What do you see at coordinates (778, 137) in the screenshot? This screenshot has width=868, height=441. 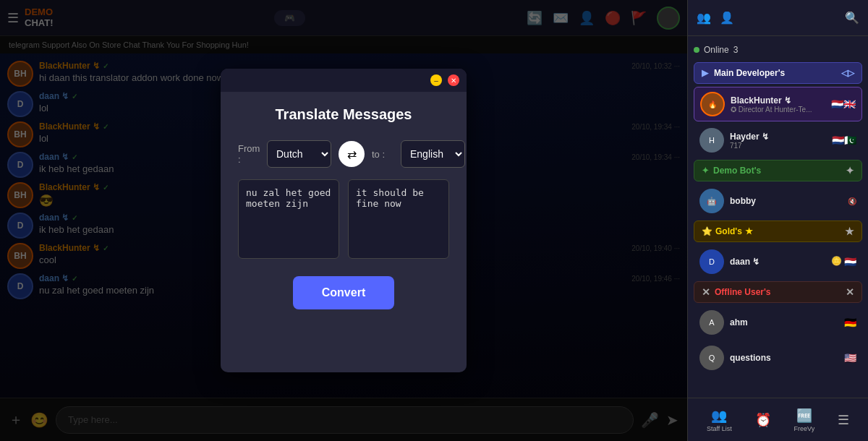 I see `username: Hayder ↯` at bounding box center [778, 137].